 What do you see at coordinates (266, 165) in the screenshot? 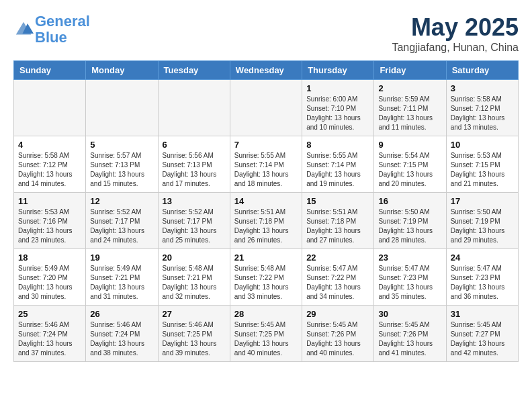
I see `day-cell: 7Sunrise: 5:55 AM Sunset: 7:14 PM Daylig…` at bounding box center [266, 165].